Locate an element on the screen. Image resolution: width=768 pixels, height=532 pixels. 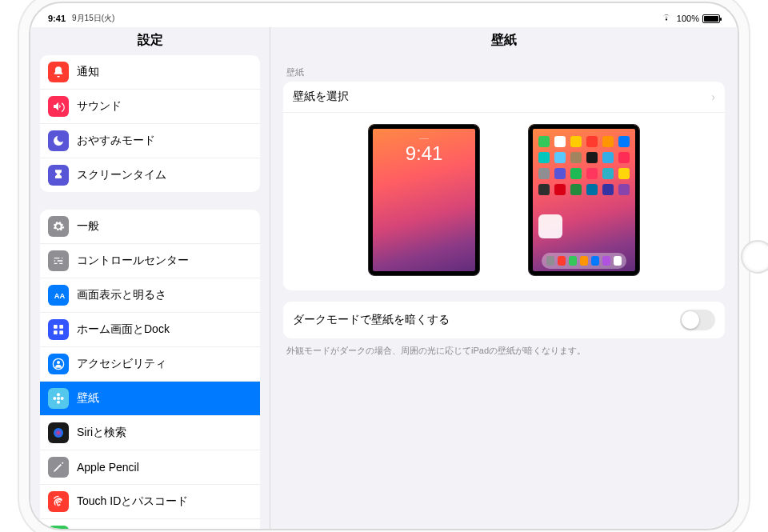
sidebar-item-general: 一般 is located at coordinates (150, 227).